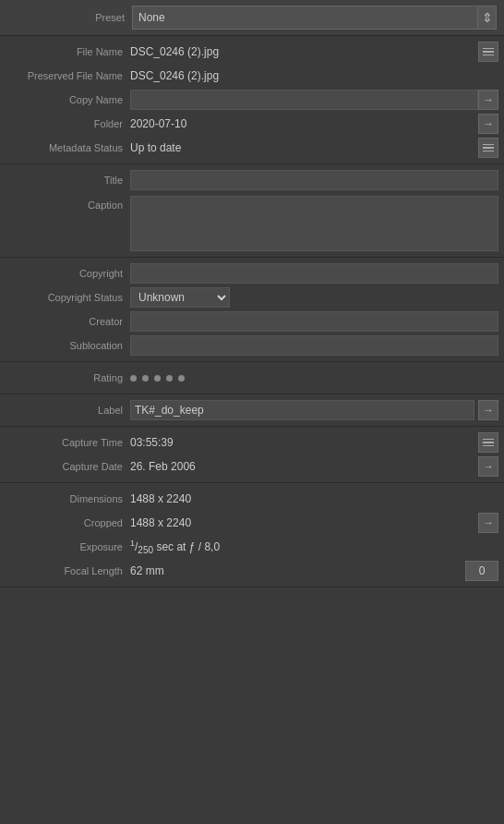 The image size is (504, 824). What do you see at coordinates (252, 76) in the screenshot?
I see `preserved-file-name-row: Preserved File Name DSC_0246 (2).jpg` at bounding box center [252, 76].